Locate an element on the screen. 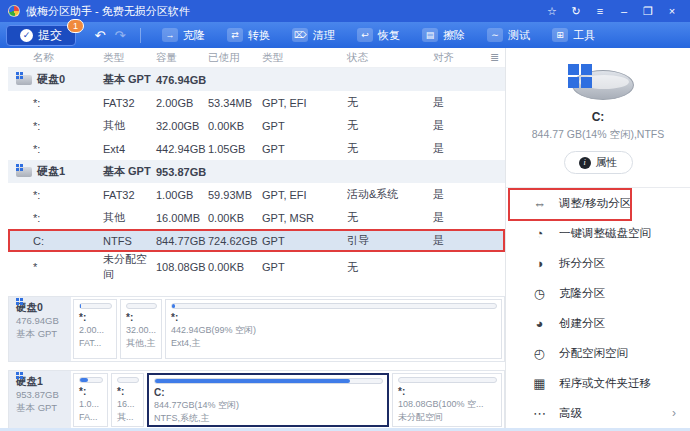  table-row: 硬盘1基本 GPT953.87GB is located at coordinates (256, 172).